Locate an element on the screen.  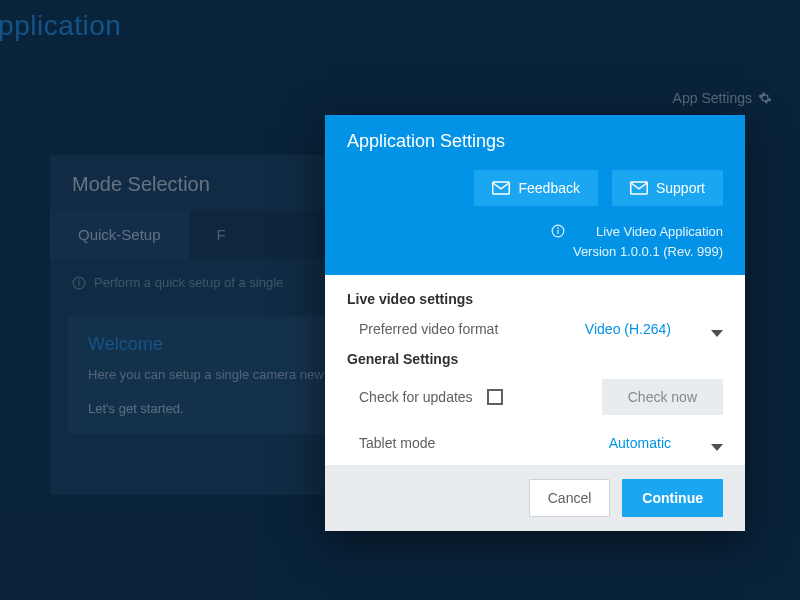
check-now-button: Check now is located at coordinates (662, 397).